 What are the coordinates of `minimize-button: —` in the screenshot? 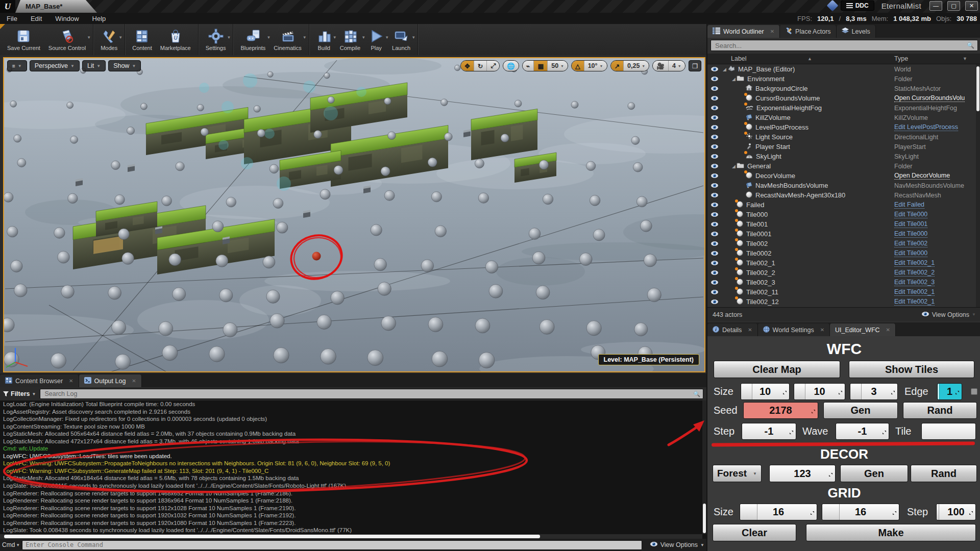 It's located at (936, 6).